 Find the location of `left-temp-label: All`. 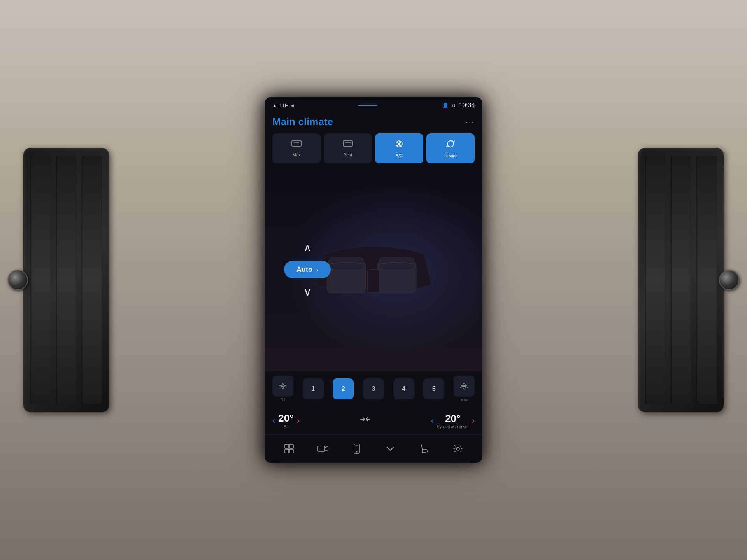

left-temp-label: All is located at coordinates (286, 427).